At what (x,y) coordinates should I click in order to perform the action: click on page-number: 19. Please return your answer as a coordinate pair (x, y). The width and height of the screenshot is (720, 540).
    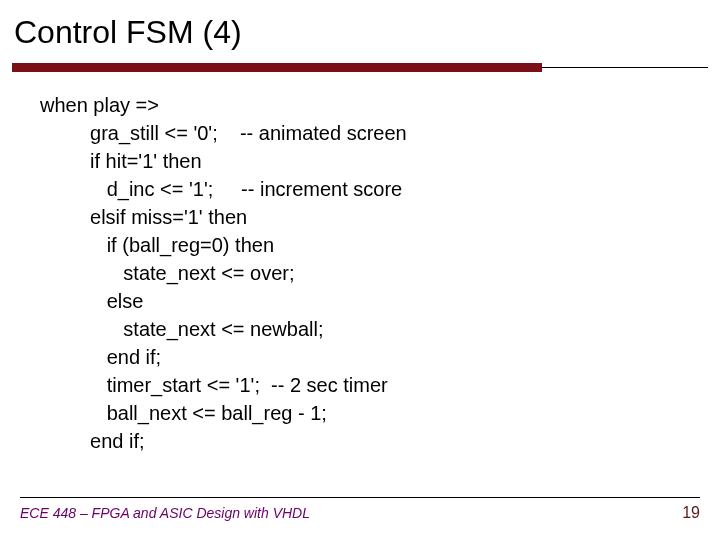
    Looking at the image, I should click on (691, 513).